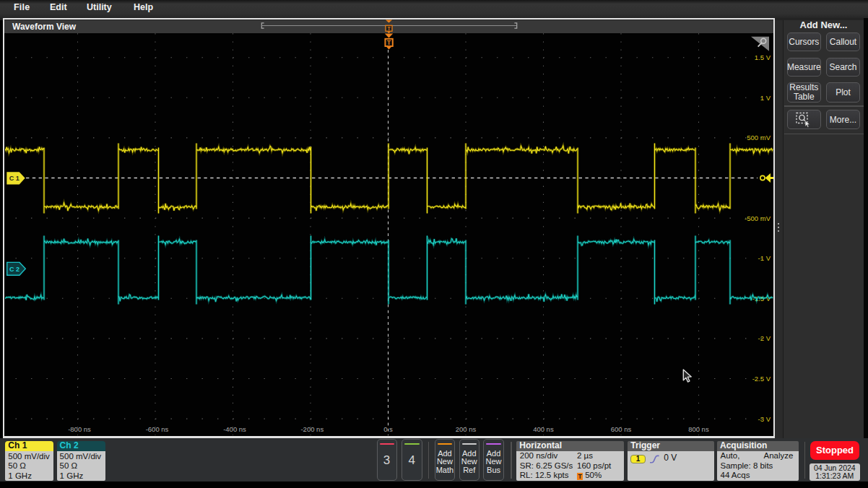 The image size is (868, 488). Describe the element at coordinates (763, 58) in the screenshot. I see `svg-text: 1.5 V` at that location.